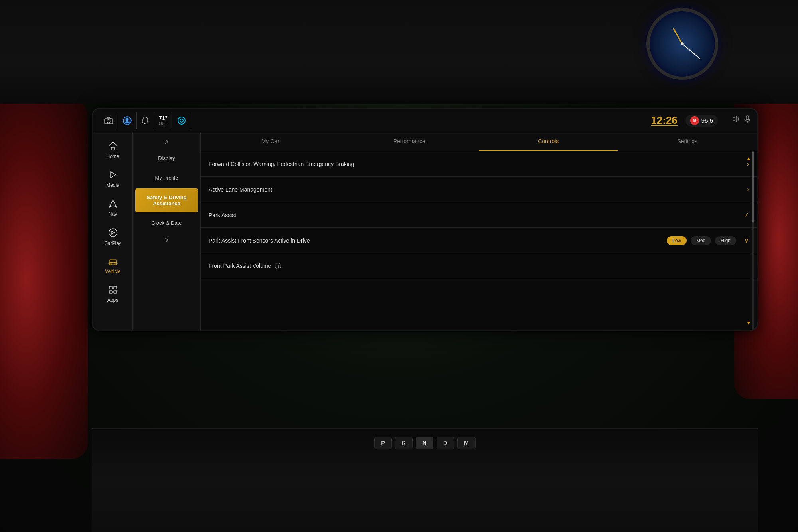 This screenshot has width=798, height=532. What do you see at coordinates (736, 121) in the screenshot?
I see `speaker-icon` at bounding box center [736, 121].